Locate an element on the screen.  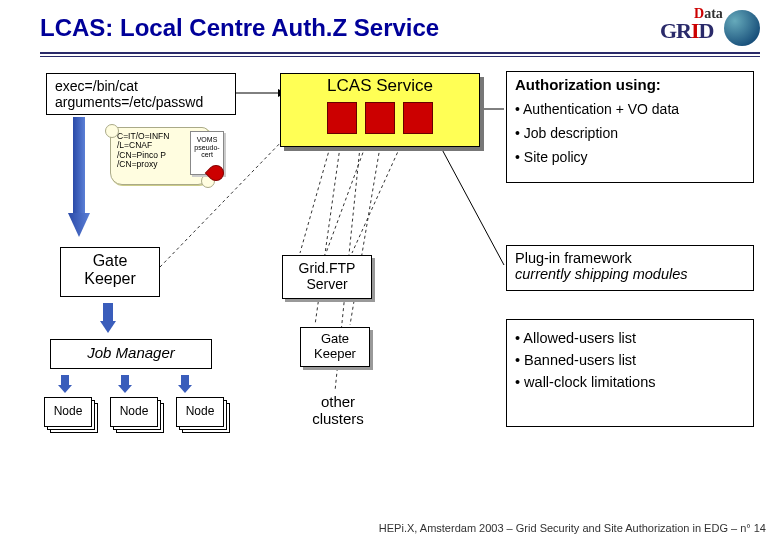
auth-bullet: • Site policy is located at coordinates (630, 157).